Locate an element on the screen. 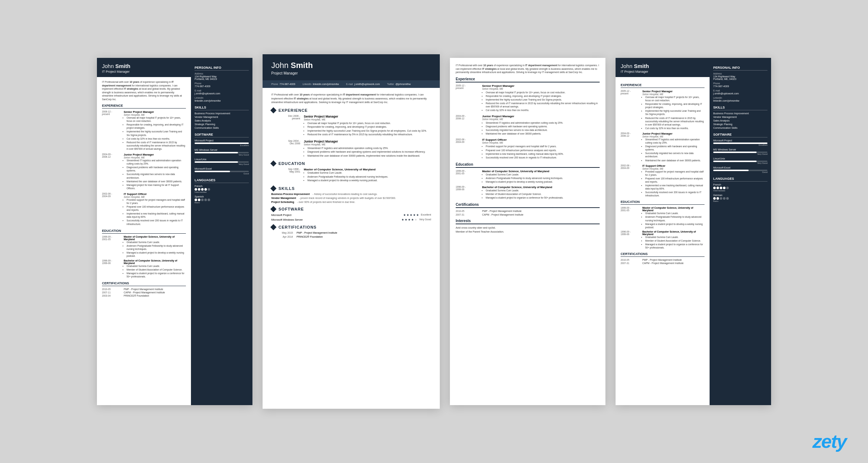 This screenshot has width=868, height=463. r2-exp2-body: Junior Project Manager Seton Hospital, M… is located at coordinates (367, 149).